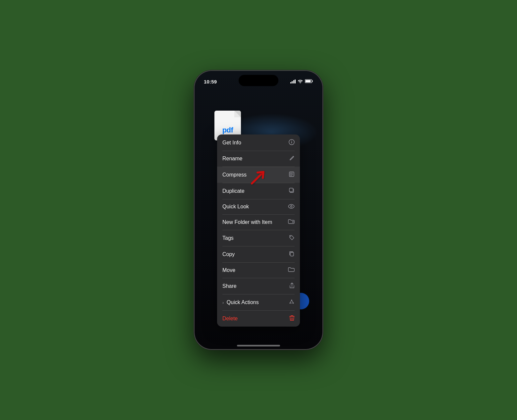  Describe the element at coordinates (228, 130) in the screenshot. I see `pdf-label: pdf` at that location.